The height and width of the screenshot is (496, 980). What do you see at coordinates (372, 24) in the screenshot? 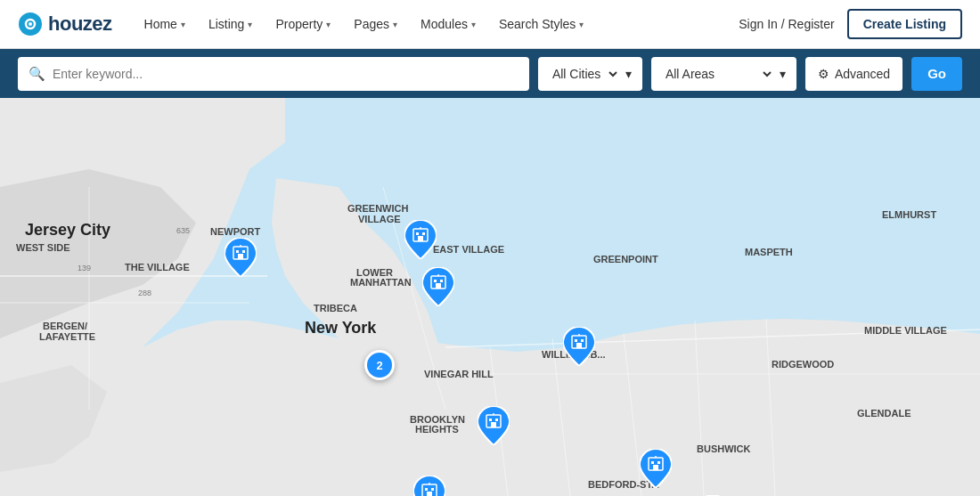
I see `nav-label-pages: Pages` at bounding box center [372, 24].